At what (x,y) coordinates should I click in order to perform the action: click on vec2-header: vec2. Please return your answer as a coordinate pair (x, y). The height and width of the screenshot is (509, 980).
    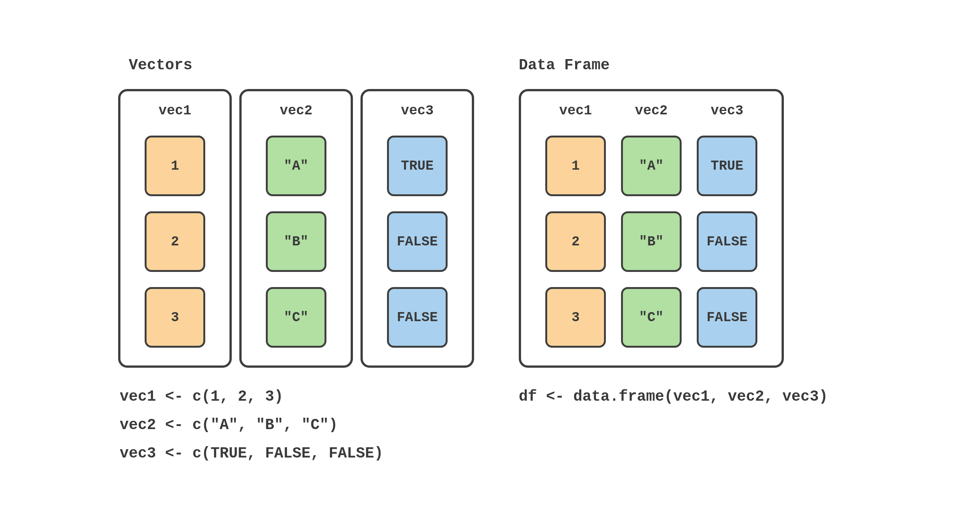
    Looking at the image, I should click on (296, 111).